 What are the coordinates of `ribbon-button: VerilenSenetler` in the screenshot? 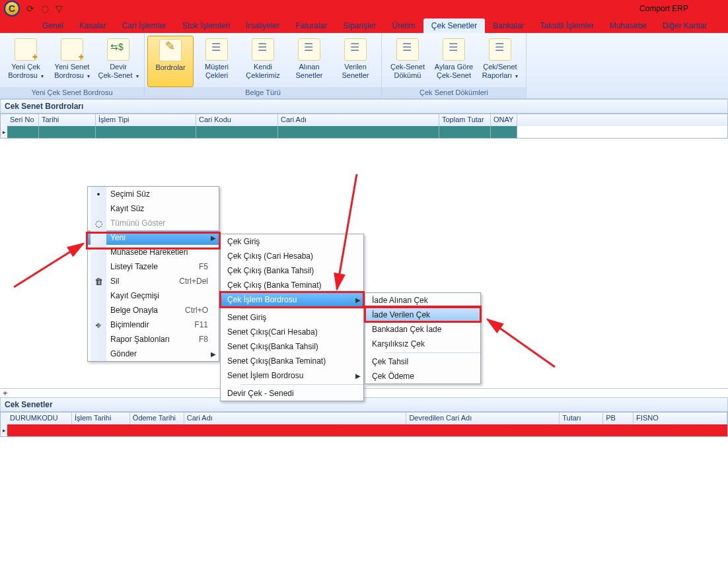 It's located at (355, 61).